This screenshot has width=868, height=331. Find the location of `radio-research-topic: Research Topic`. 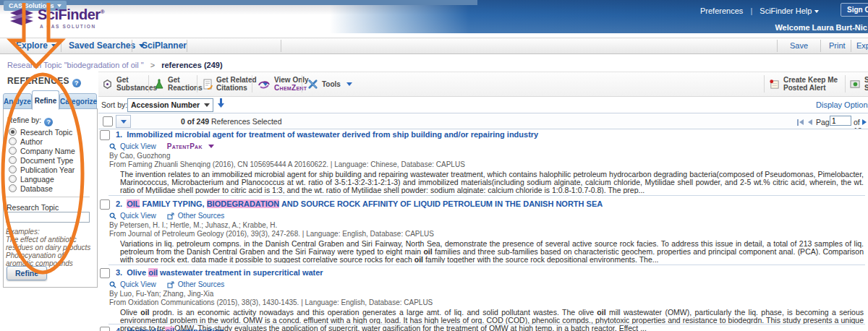

radio-research-topic: Research Topic is located at coordinates (41, 132).